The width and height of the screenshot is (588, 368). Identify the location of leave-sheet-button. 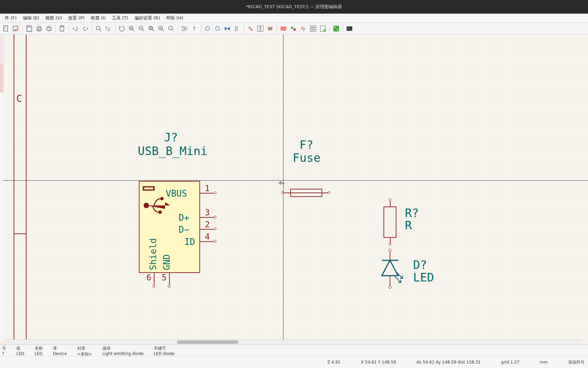
(194, 29).